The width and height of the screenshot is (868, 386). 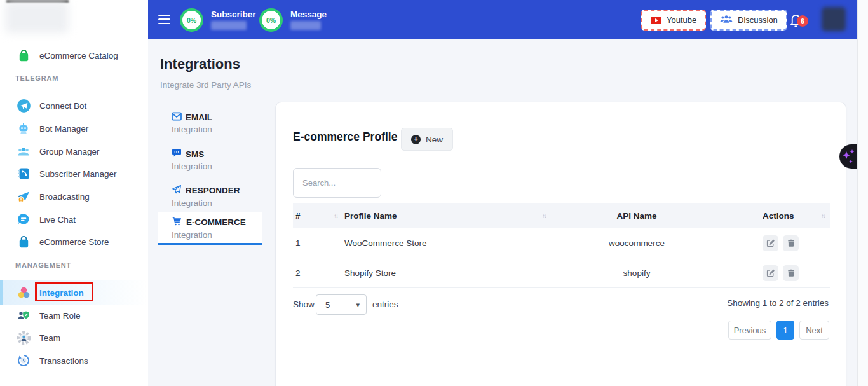 What do you see at coordinates (74, 151) in the screenshot?
I see `sidebar-item-group-manager: Group Manager` at bounding box center [74, 151].